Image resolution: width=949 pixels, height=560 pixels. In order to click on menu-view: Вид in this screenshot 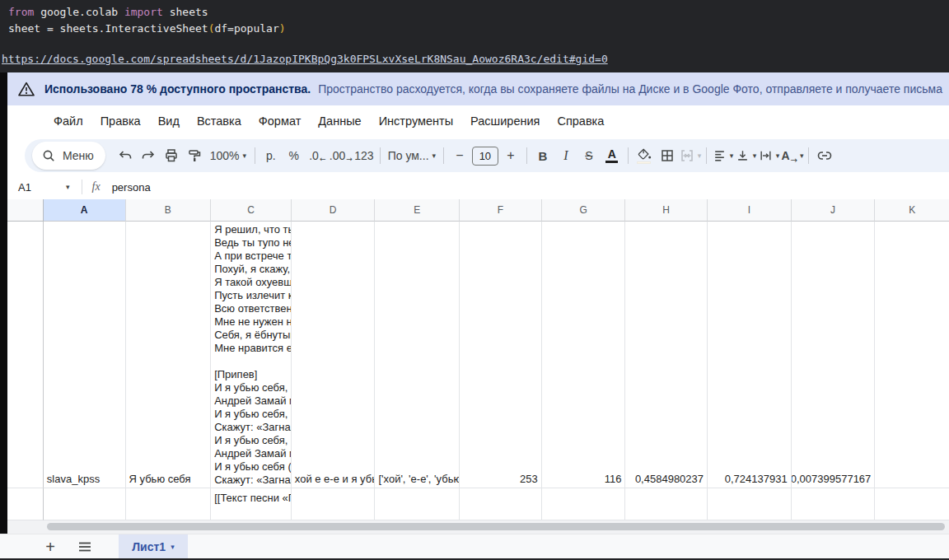, I will do `click(169, 121)`.